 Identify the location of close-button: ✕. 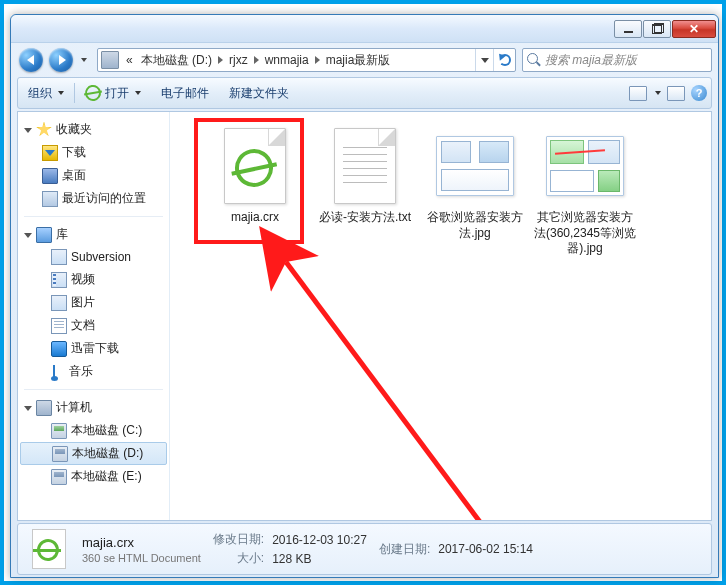
(694, 29).